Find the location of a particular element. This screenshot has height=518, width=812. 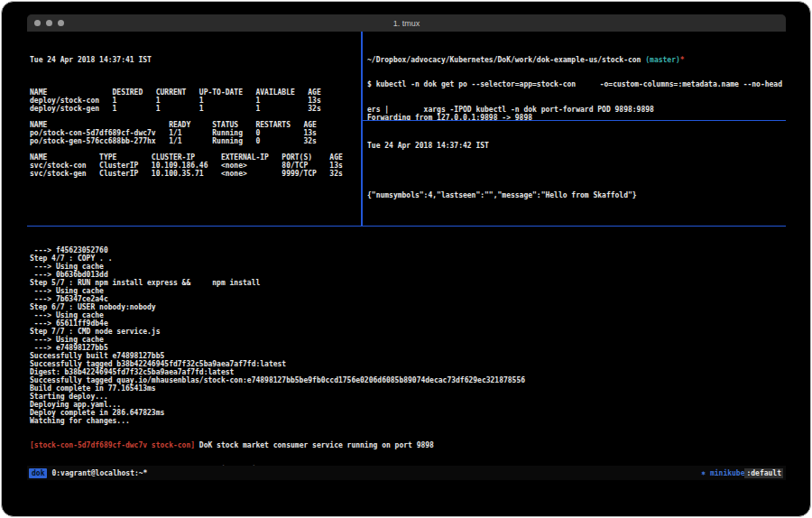

kubectl-resources-output: NAME DESIRED CURRENT UP-TO-DATE AVAILABL… is located at coordinates (195, 129).